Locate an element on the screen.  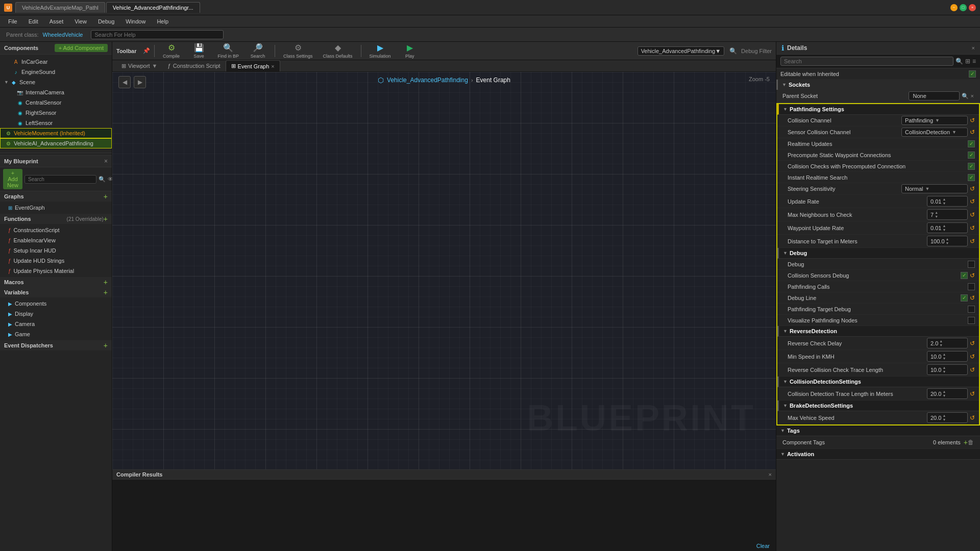
editable-when-inherited-checkbox is located at coordinates (972, 74).